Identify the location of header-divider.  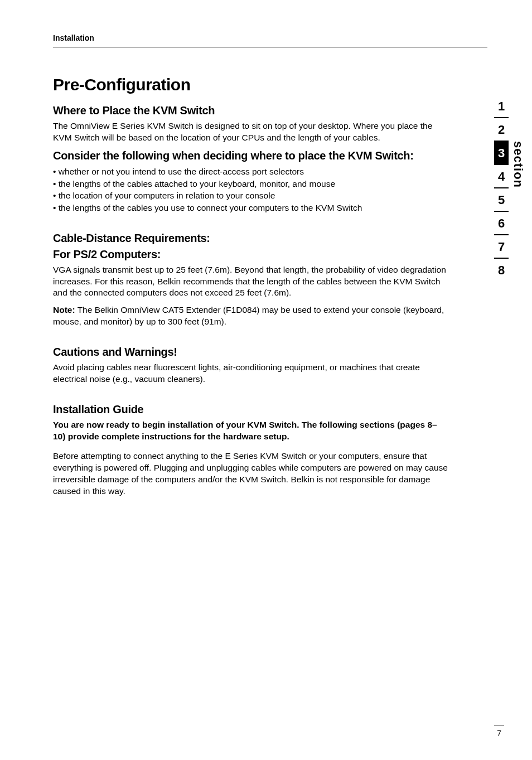
(270, 47).